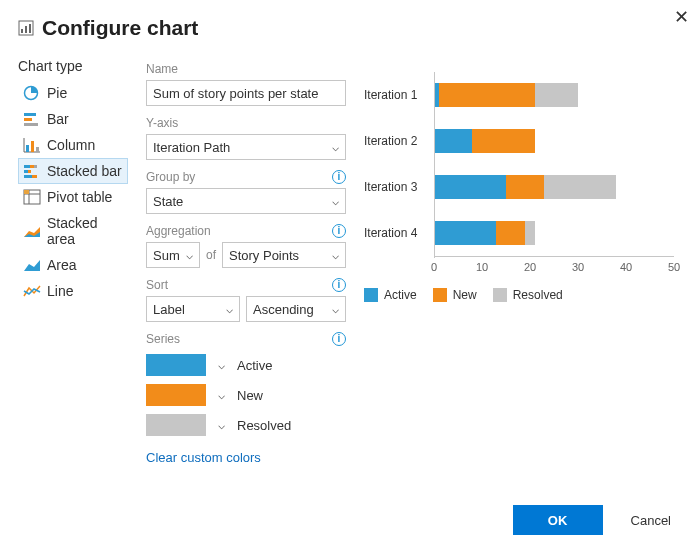 Image resolution: width=699 pixels, height=549 pixels. What do you see at coordinates (519, 141) in the screenshot?
I see `chart-row: Iteration 2` at bounding box center [519, 141].